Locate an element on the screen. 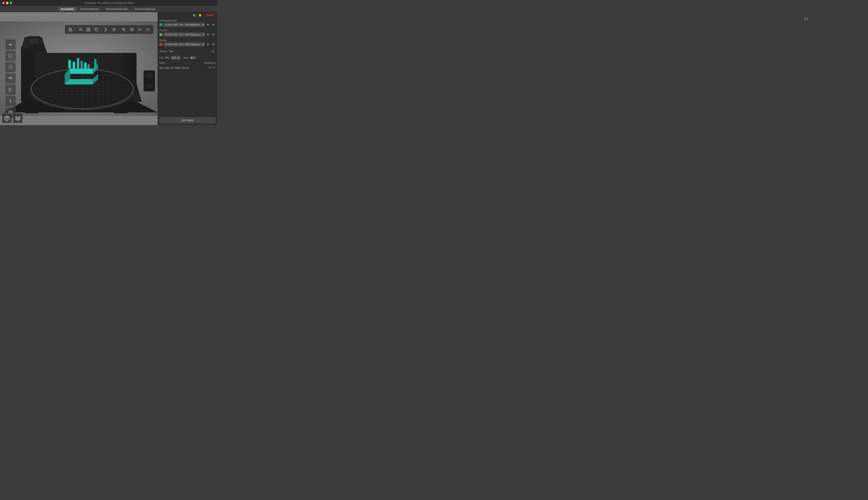  undo-button is located at coordinates (140, 30).